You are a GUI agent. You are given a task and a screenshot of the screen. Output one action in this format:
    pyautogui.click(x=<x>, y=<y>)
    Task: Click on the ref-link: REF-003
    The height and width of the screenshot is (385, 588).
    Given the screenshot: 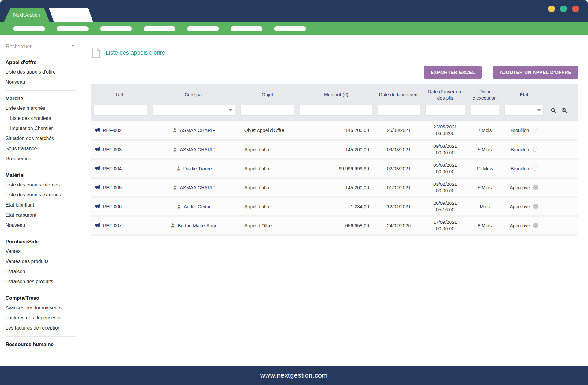 What is the action you would take?
    pyautogui.click(x=112, y=150)
    